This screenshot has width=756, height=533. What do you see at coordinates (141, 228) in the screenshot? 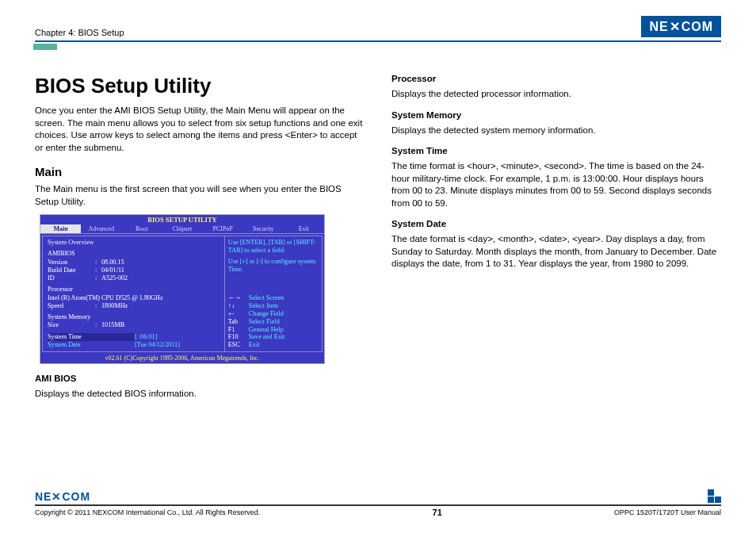
I see `bios-menu-boot: Boot` at bounding box center [141, 228].